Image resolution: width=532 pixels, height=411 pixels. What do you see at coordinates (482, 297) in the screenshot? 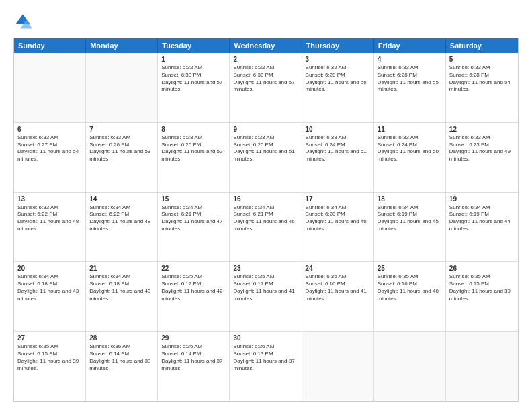
I see `cal-cell: 26Sunrise: 6:35 AM Sunset: 6:15 PM Dayli…` at bounding box center [482, 297].